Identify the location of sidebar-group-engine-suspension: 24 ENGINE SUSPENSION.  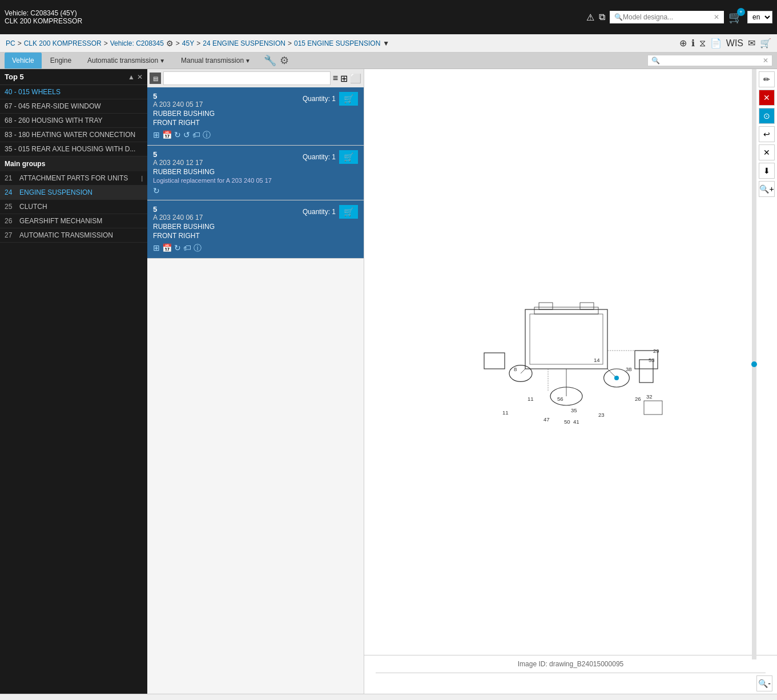
(74, 193).